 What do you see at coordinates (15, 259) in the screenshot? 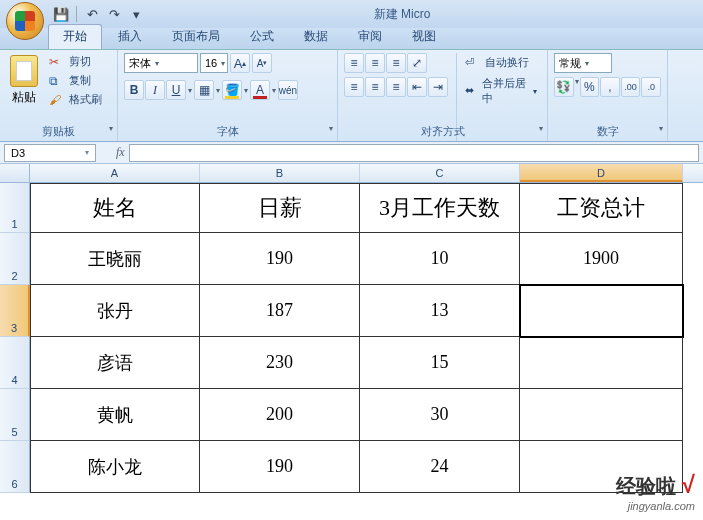
I see `row-header-2: 2` at bounding box center [15, 259].